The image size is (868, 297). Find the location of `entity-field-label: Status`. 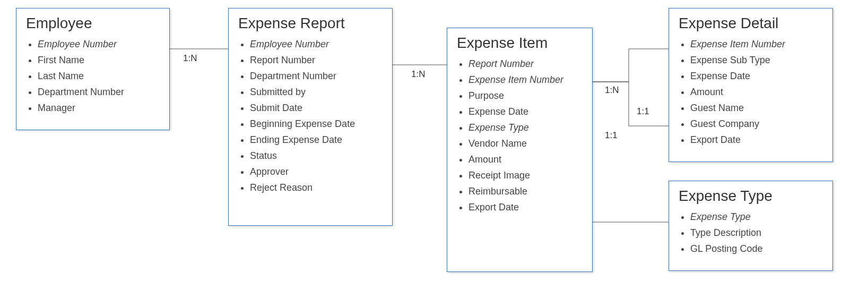

entity-field-label: Status is located at coordinates (263, 156).